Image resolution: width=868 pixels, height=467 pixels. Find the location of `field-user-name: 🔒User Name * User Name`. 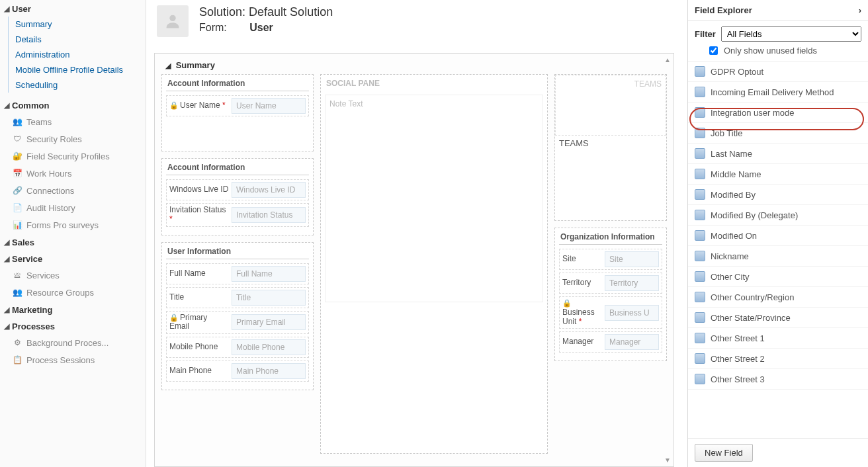

field-user-name: 🔒User Name * User Name is located at coordinates (238, 106).